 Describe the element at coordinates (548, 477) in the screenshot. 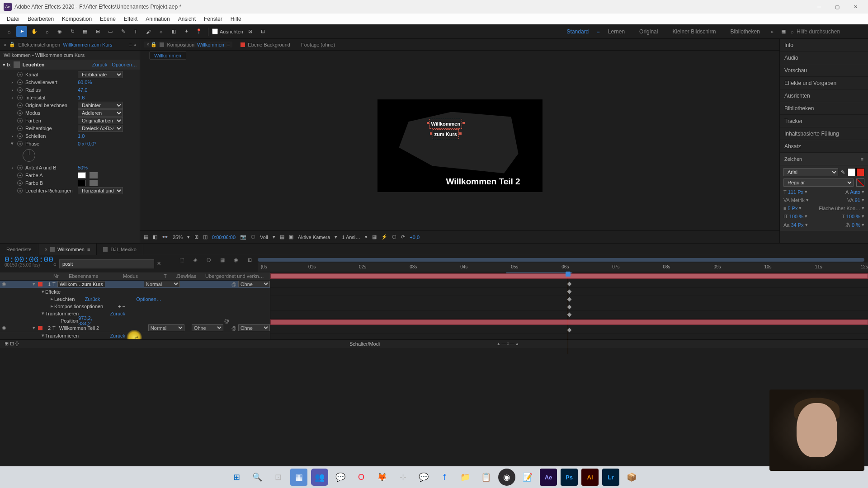

I see `ae-icon: Ae` at that location.